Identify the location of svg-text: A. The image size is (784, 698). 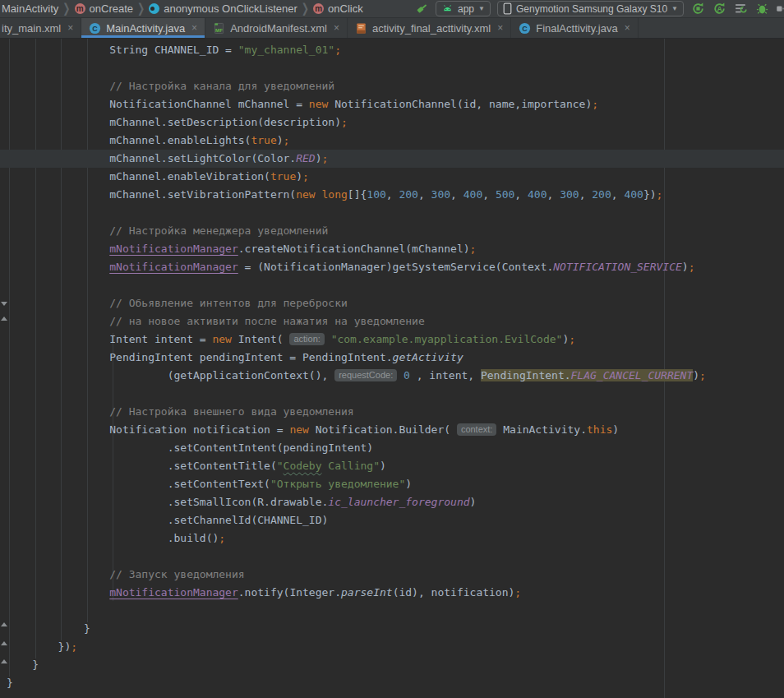
(719, 9).